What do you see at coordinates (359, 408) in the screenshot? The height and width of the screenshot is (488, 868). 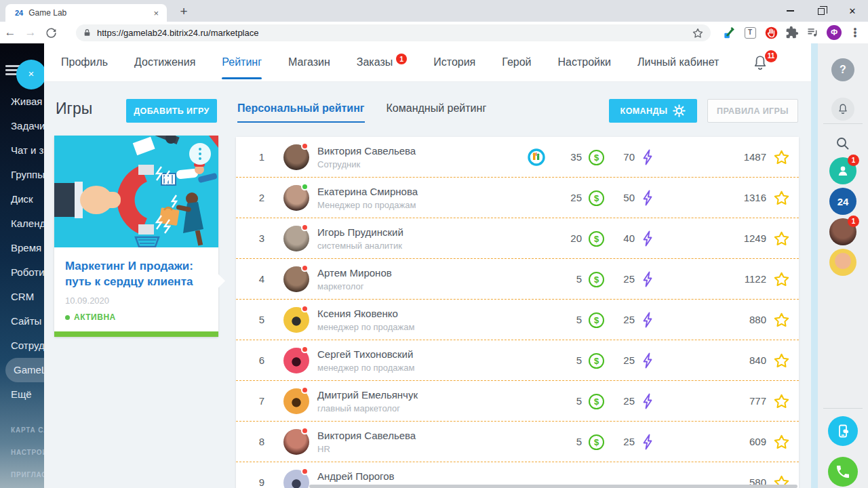 I see `user-role: главный маркетолог` at bounding box center [359, 408].